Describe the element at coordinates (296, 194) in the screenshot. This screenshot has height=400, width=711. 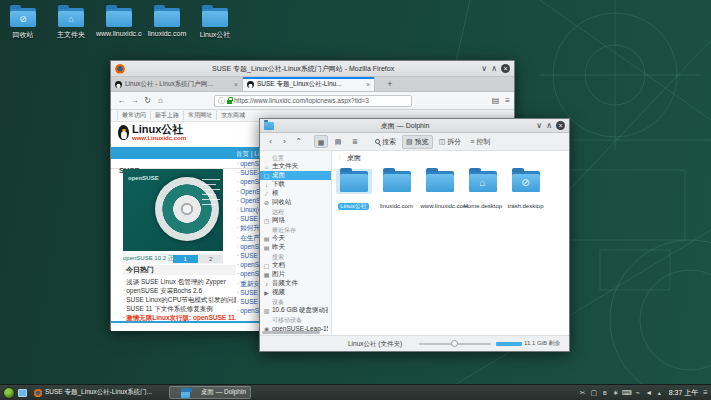
I see `place-root: ∕ 根` at that location.